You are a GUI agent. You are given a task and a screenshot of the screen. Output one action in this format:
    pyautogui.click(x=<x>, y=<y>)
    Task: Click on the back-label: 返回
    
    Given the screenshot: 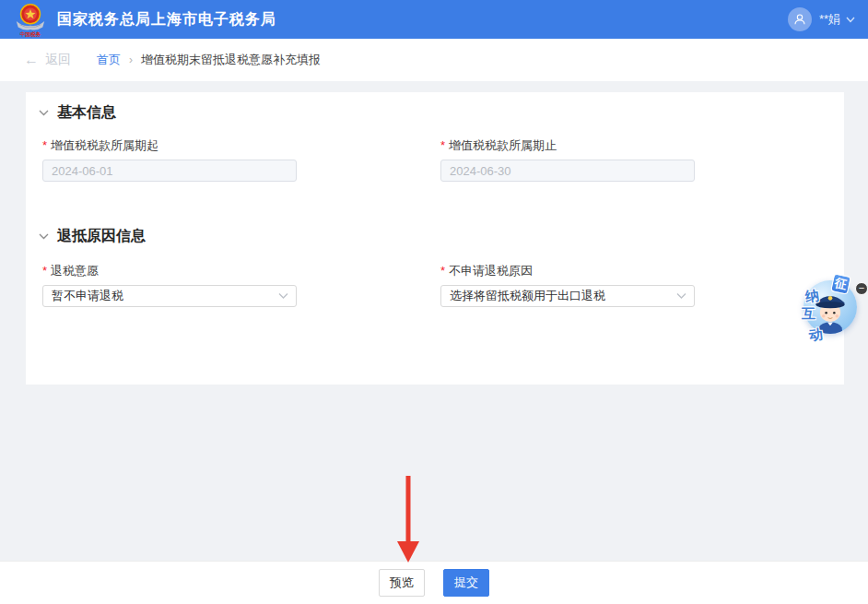 What is the action you would take?
    pyautogui.click(x=58, y=60)
    